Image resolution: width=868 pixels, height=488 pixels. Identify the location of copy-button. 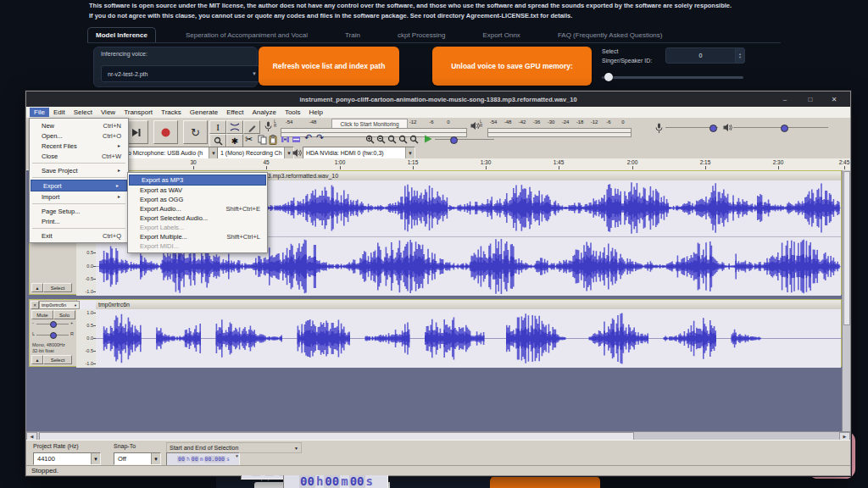
(263, 140).